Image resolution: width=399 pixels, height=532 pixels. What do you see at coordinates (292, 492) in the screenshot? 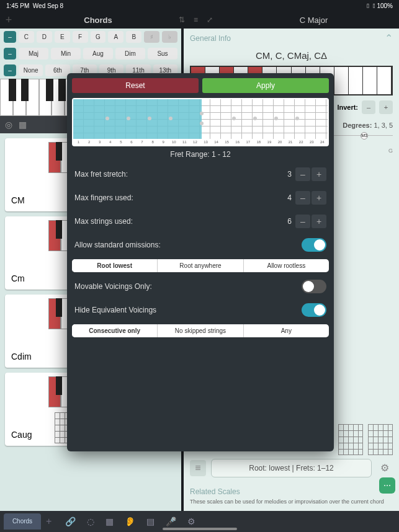
I see `related-scales-header: Related Scales` at bounding box center [292, 492].